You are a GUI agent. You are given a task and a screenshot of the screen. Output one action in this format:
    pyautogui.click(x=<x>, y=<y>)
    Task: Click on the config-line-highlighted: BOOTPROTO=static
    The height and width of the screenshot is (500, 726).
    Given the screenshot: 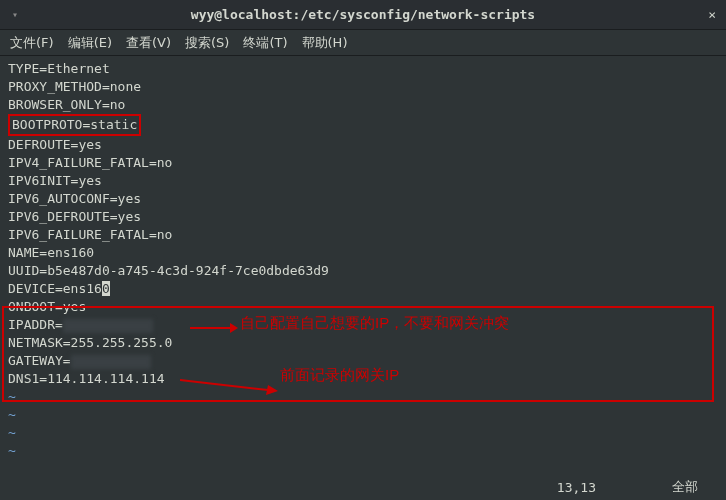 What is the action you would take?
    pyautogui.click(x=363, y=125)
    